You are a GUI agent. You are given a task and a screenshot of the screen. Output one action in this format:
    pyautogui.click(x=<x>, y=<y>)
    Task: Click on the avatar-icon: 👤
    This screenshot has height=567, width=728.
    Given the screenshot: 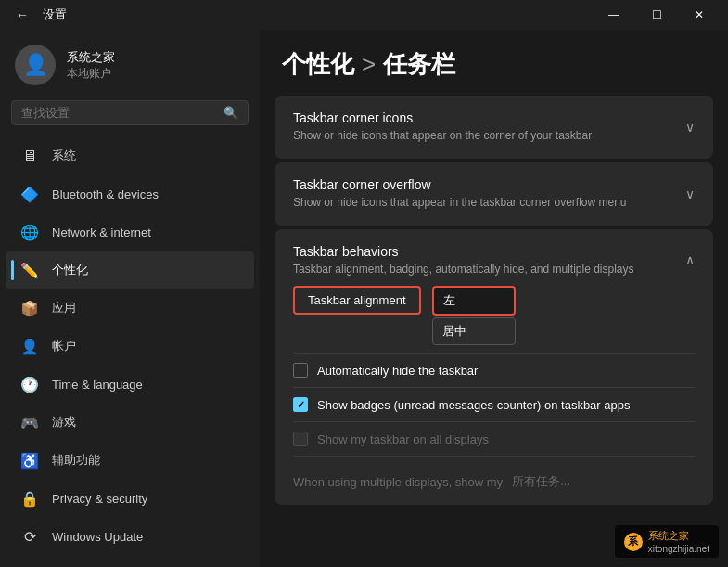 What is the action you would take?
    pyautogui.click(x=35, y=65)
    